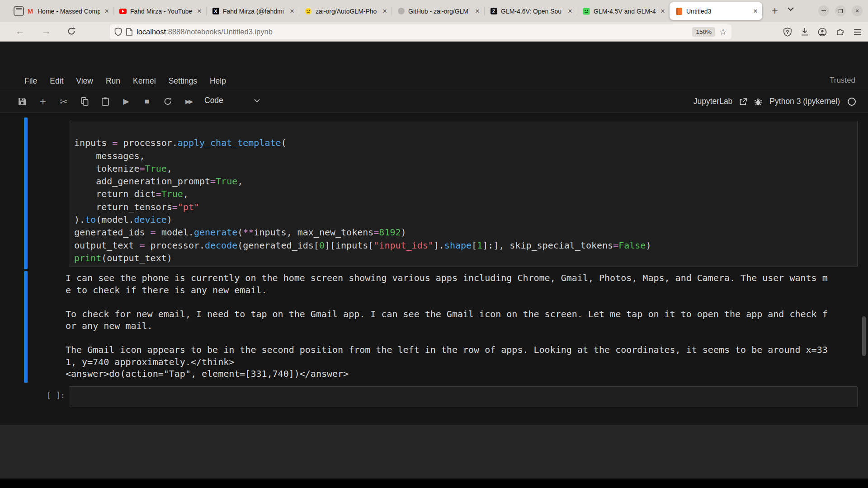 This screenshot has width=868, height=488. What do you see at coordinates (447, 278) in the screenshot?
I see `output-line: I can see the phone is currently on the …` at bounding box center [447, 278].